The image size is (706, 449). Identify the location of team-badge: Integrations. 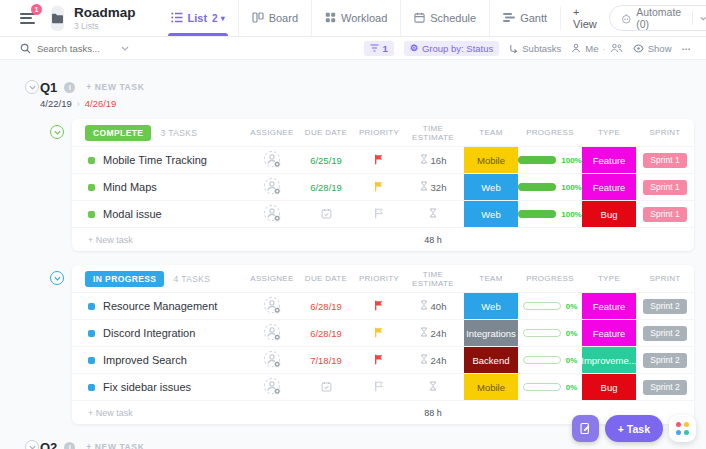
(491, 333).